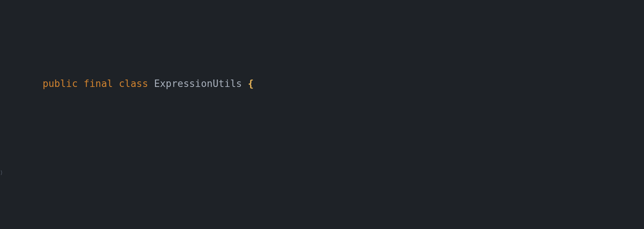 The height and width of the screenshot is (229, 644). What do you see at coordinates (322, 84) in the screenshot?
I see `code-line: public final class ExpressionUtils {` at bounding box center [322, 84].